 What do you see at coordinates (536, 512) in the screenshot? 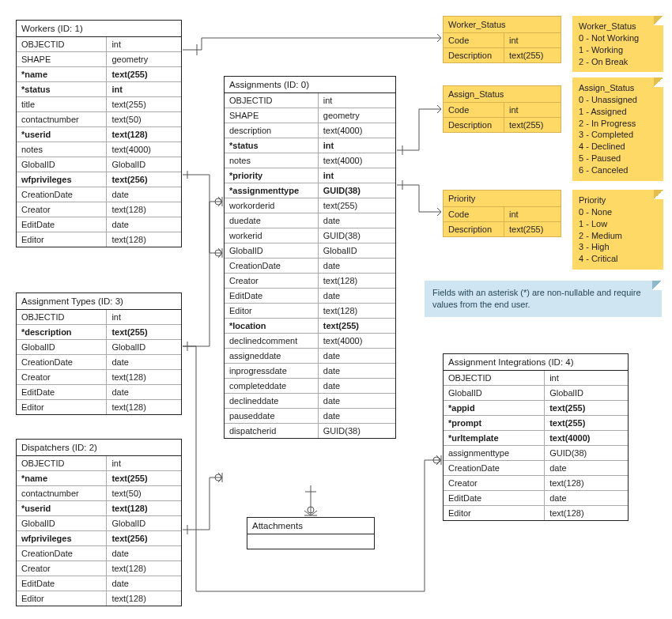
I see `table-row: Editortext(128)` at bounding box center [536, 512].